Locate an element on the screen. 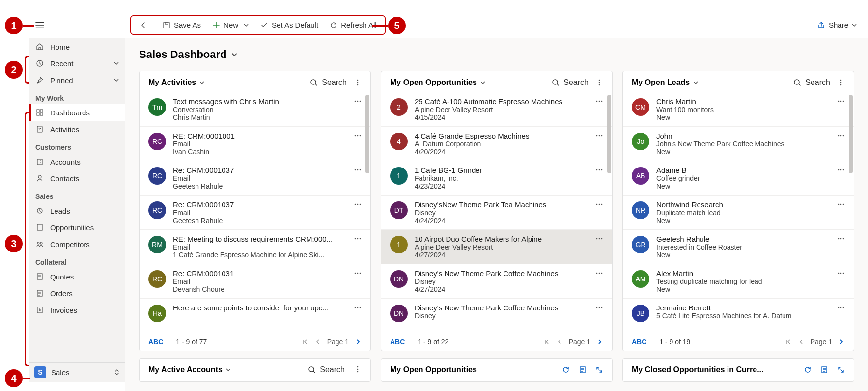 This screenshot has height=391, width=868. page-title: Sales Dashboard is located at coordinates (497, 52).